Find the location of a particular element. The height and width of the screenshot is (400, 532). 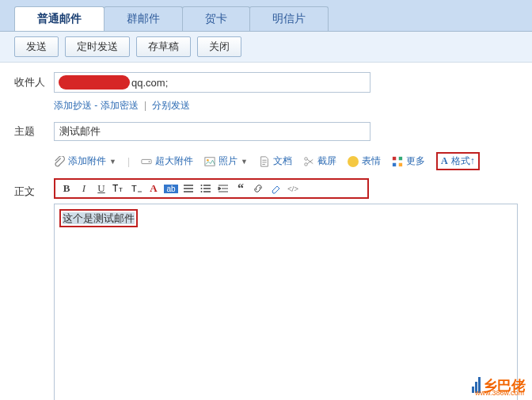

document: 文档 is located at coordinates (276, 162).